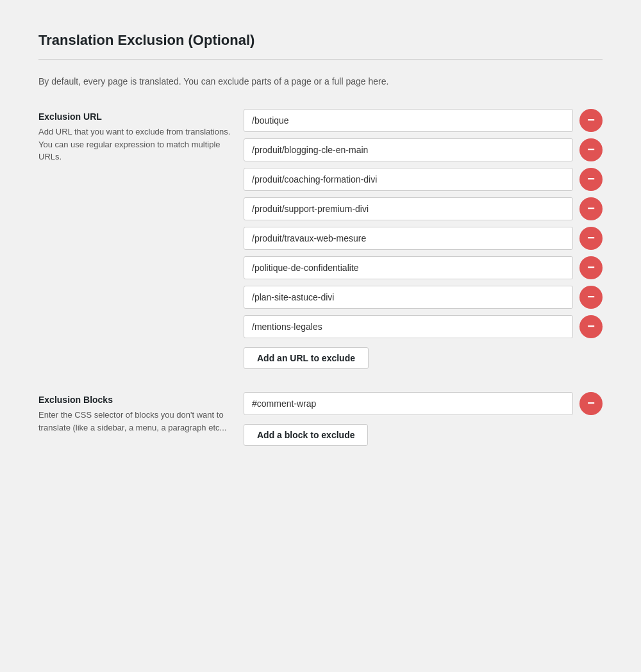 This screenshot has width=641, height=672. I want to click on remove-url-button-7: −, so click(591, 327).